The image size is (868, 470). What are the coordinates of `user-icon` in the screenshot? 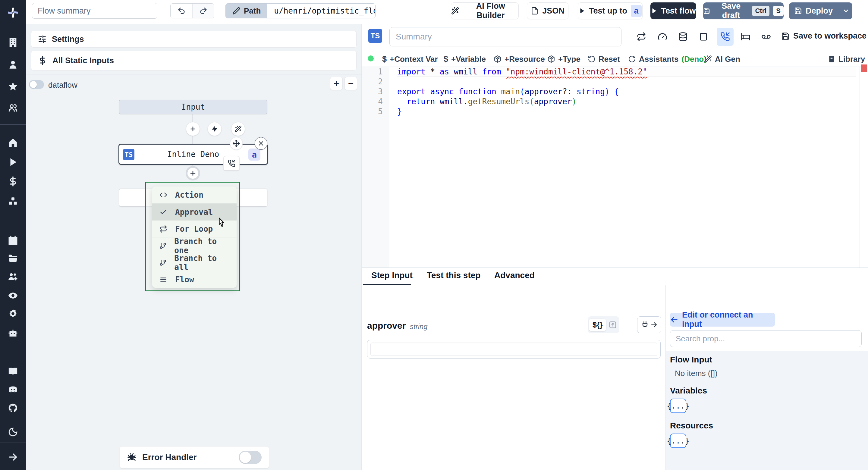 It's located at (13, 65).